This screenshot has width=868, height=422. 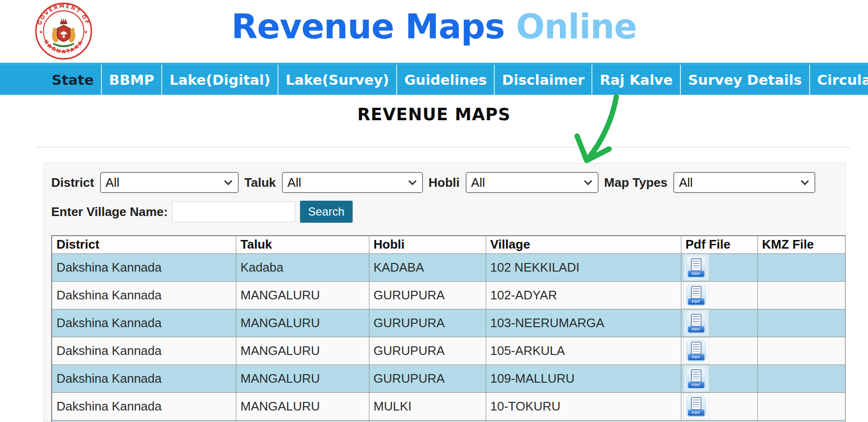 I want to click on filter-row: District All Taluk All Hobli All Map Typ…, so click(x=448, y=182).